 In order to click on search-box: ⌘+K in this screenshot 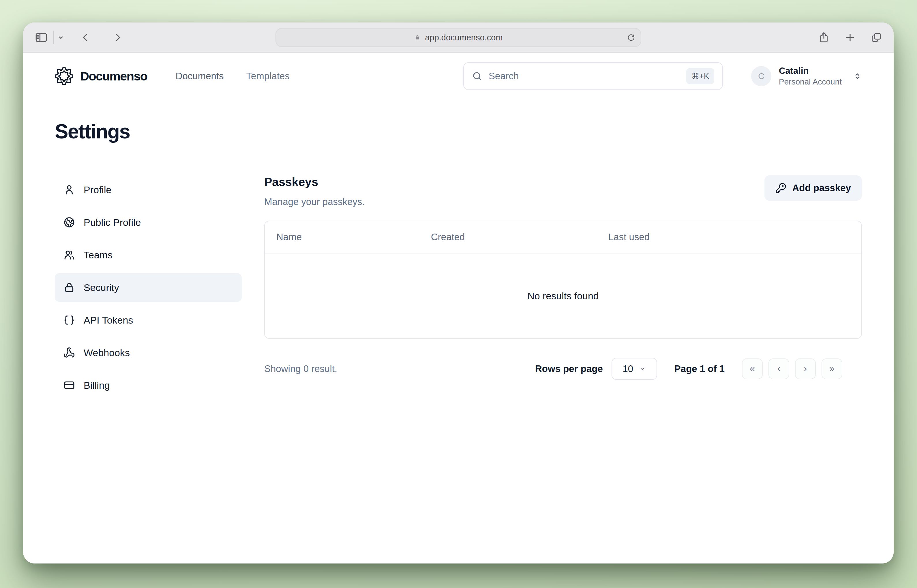, I will do `click(593, 76)`.